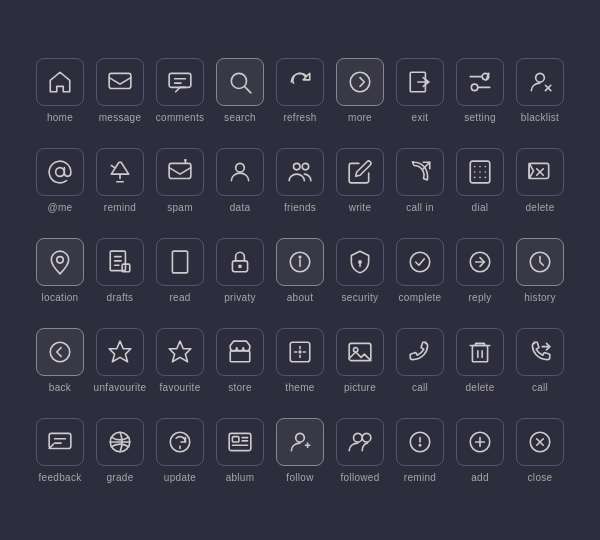 This screenshot has height=540, width=600. What do you see at coordinates (360, 360) in the screenshot?
I see `icon-cell-picture: picture` at bounding box center [360, 360].